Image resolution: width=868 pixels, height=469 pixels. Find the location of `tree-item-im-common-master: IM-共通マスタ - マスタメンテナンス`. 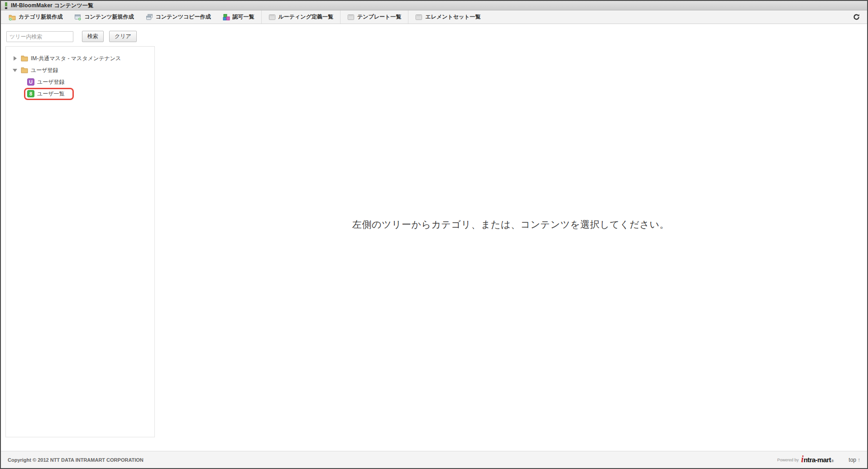

tree-item-im-common-master: IM-共通マスタ - マスタメンテナンス is located at coordinates (80, 58).